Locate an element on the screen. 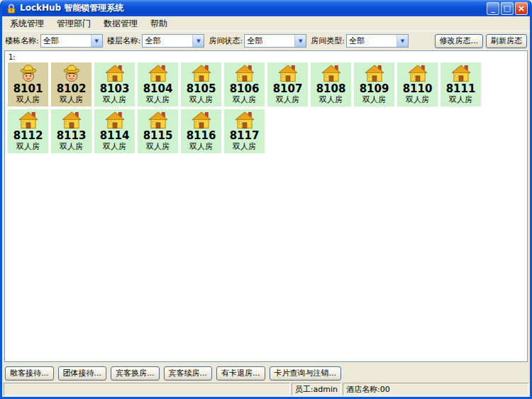 The image size is (532, 399). guest-change-room-button: 宾客换房... is located at coordinates (135, 373).